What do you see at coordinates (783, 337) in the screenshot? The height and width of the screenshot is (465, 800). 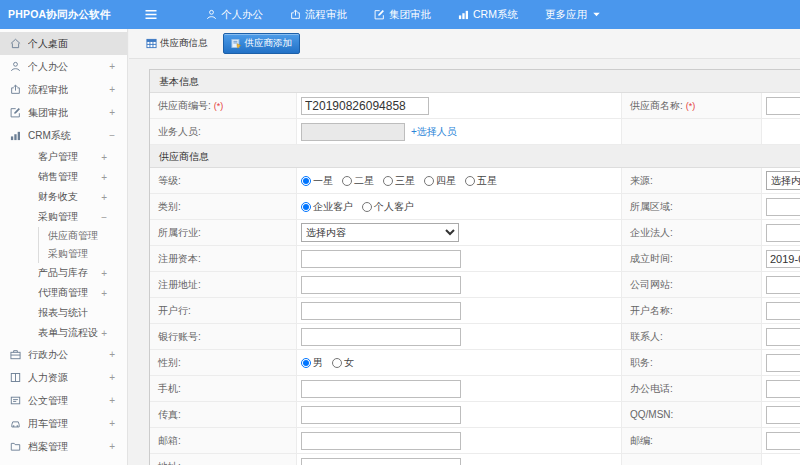 I see `contact-input` at bounding box center [783, 337].